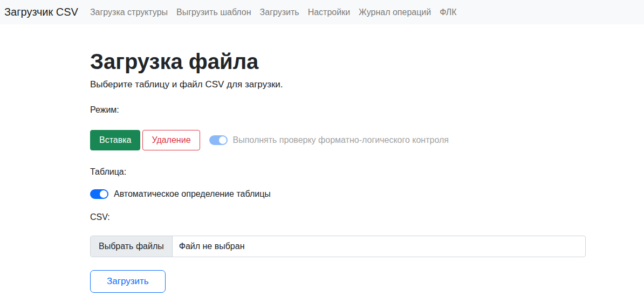 The image size is (644, 303). Describe the element at coordinates (171, 140) in the screenshot. I see `delete-mode-button: Удаление` at that location.